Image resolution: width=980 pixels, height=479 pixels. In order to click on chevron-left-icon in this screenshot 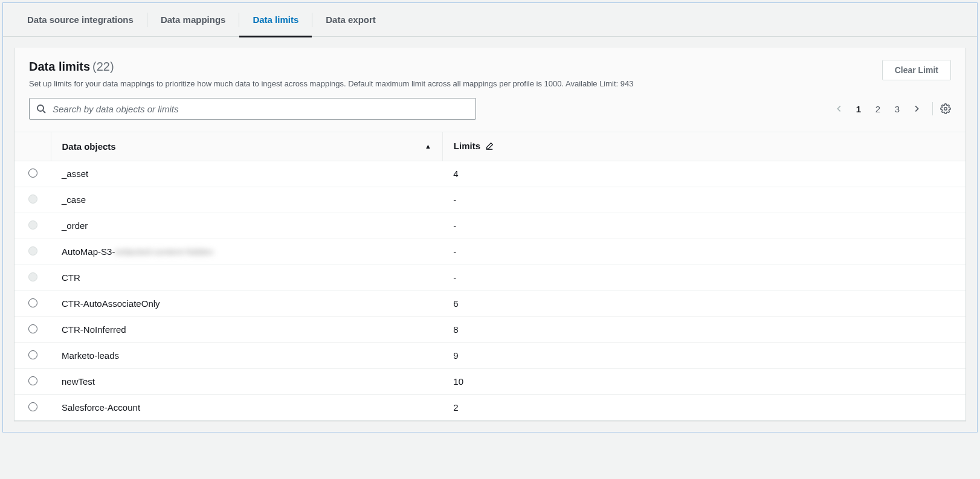, I will do `click(839, 109)`.